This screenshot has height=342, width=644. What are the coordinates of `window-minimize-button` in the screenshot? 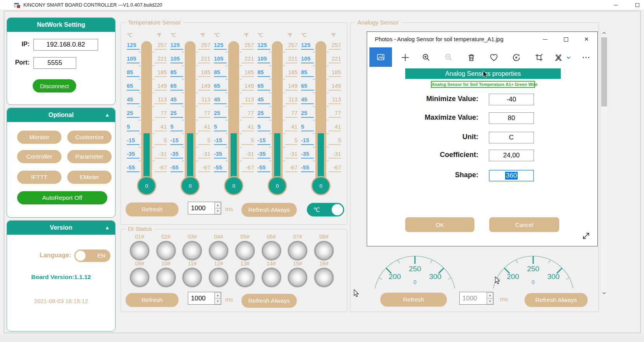 It's located at (616, 5).